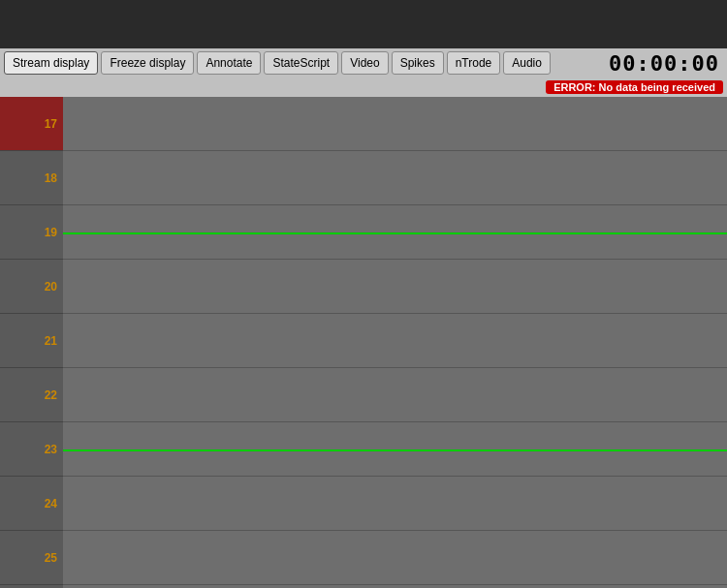 The width and height of the screenshot is (727, 588). Describe the element at coordinates (364, 63) in the screenshot. I see `toolbar: Stream displayFreeze displayAnnotateStat…` at that location.